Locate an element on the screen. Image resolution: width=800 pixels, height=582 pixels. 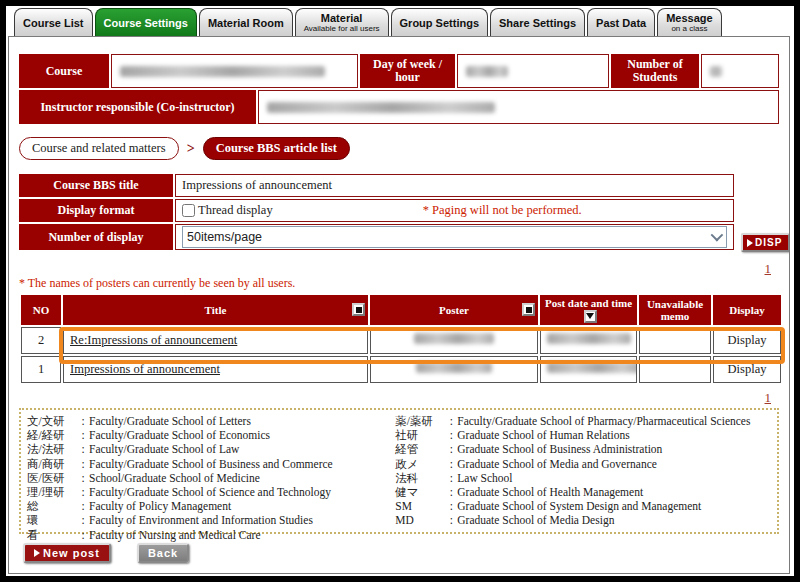
course-value is located at coordinates (234, 71).